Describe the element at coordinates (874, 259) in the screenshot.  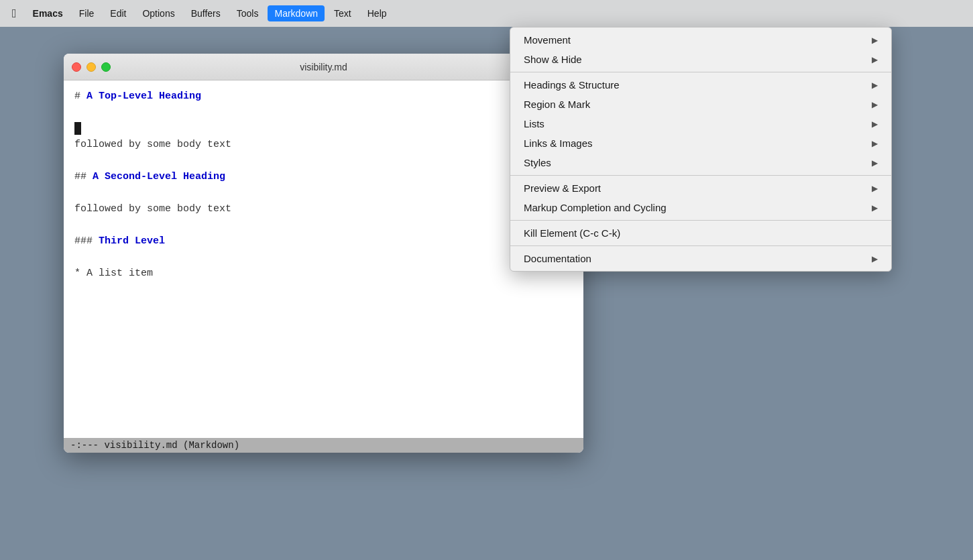
I see `submenu-arrow-documentation: ▶` at that location.